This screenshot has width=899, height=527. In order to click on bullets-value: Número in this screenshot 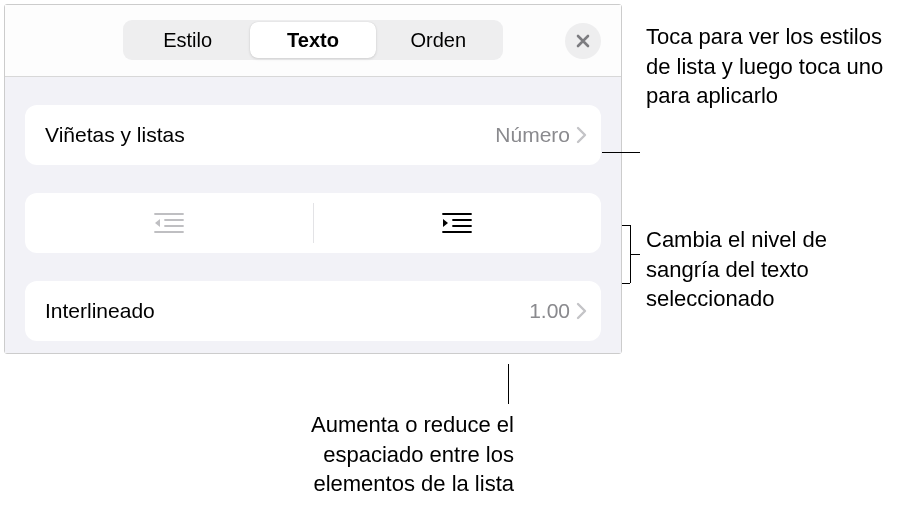, I will do `click(532, 135)`.